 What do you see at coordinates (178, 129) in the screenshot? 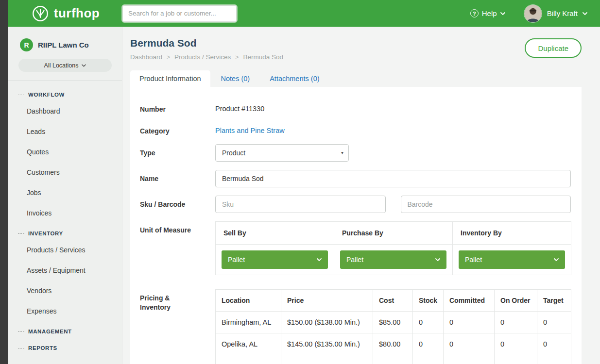
I see `category-label: Category` at bounding box center [178, 129].